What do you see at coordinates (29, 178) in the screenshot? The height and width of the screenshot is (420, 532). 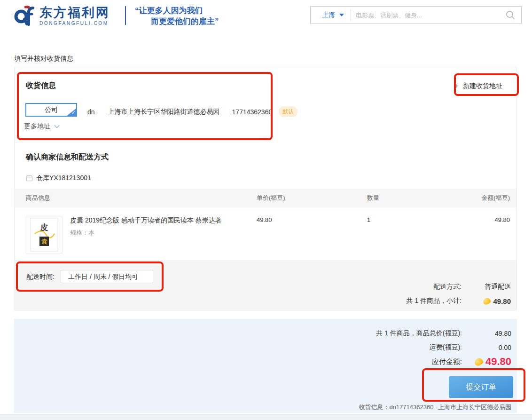 I see `shop-icon` at bounding box center [29, 178].